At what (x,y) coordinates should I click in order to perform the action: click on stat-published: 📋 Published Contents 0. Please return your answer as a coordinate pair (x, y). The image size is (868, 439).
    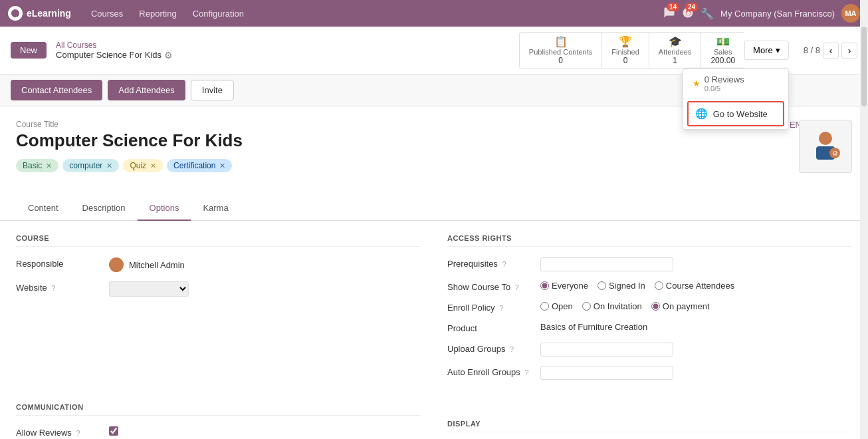
    Looking at the image, I should click on (560, 51).